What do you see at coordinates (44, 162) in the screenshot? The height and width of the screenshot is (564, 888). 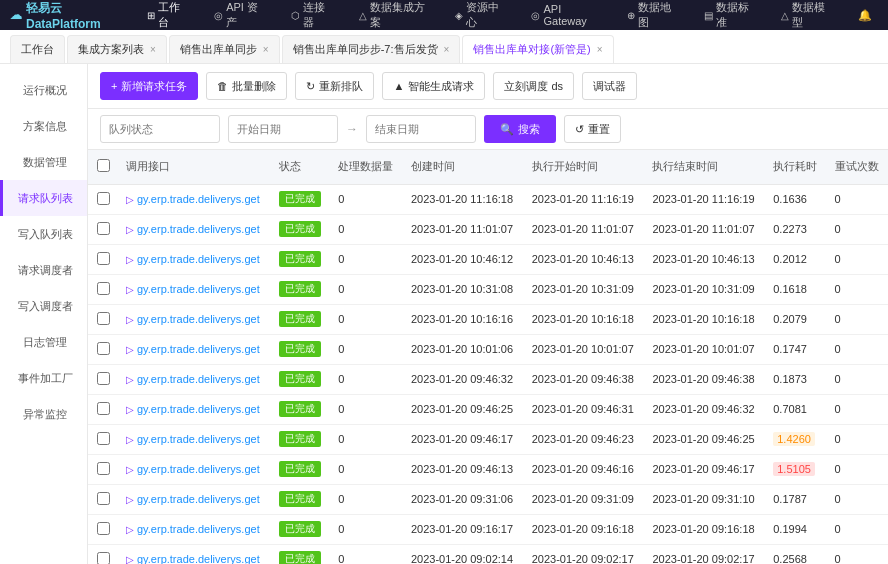 I see `sidebar-item-data-management: 数据管理` at bounding box center [44, 162].